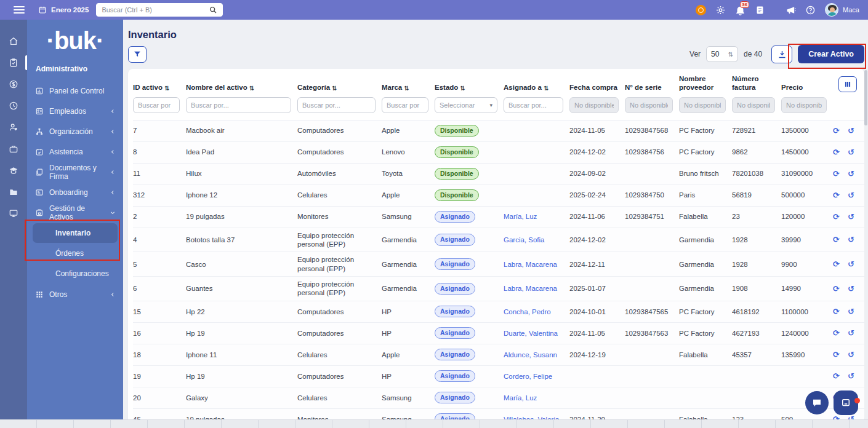 This screenshot has height=428, width=868. What do you see at coordinates (705, 264) in the screenshot?
I see `cell-proveedor: Garmendia` at bounding box center [705, 264].